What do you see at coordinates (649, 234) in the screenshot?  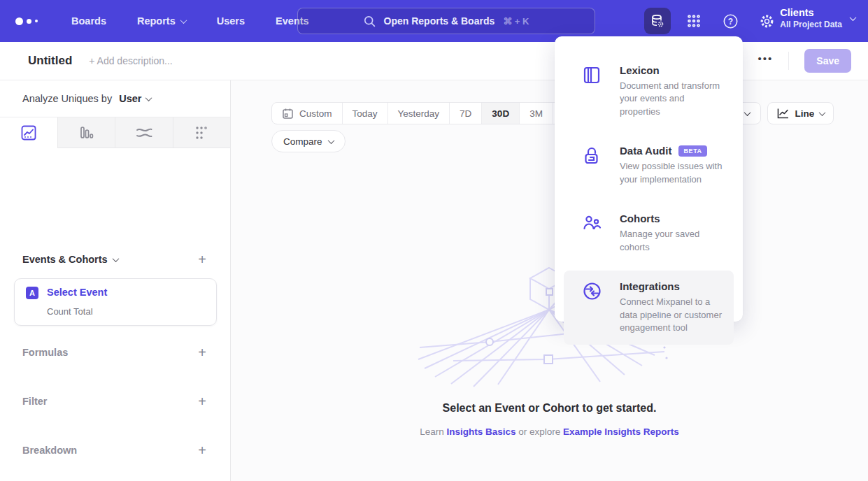 I see `menu-item-cohorts: Cohorts Manage your saved cohorts` at bounding box center [649, 234].